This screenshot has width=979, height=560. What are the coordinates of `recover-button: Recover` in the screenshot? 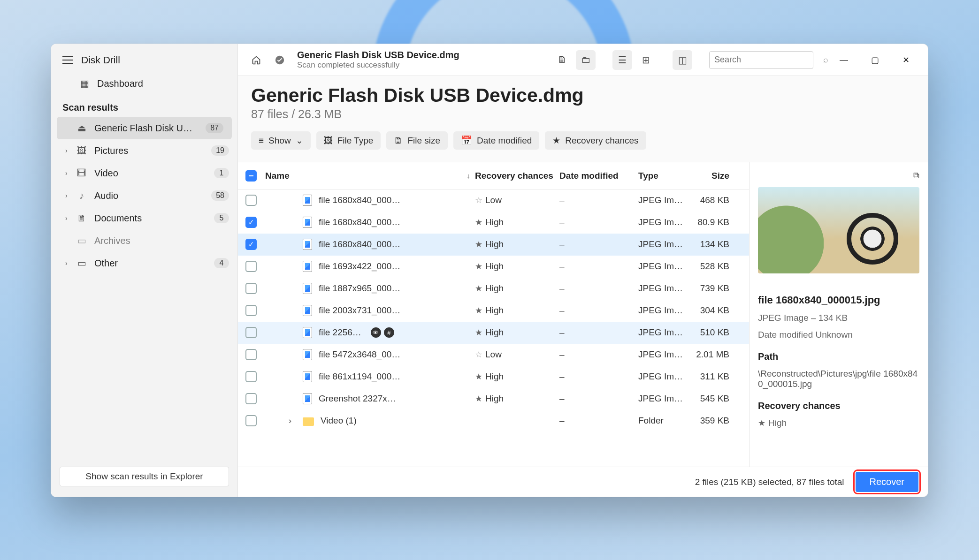 It's located at (887, 482).